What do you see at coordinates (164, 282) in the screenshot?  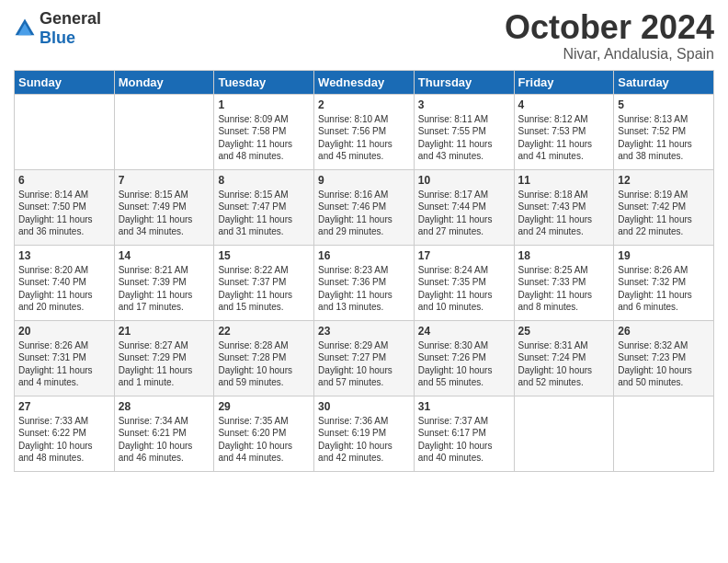 I see `calendar-cell: 14Sunrise: 8:21 AM Sunset: 7:39 PM Dayli…` at bounding box center [164, 282].